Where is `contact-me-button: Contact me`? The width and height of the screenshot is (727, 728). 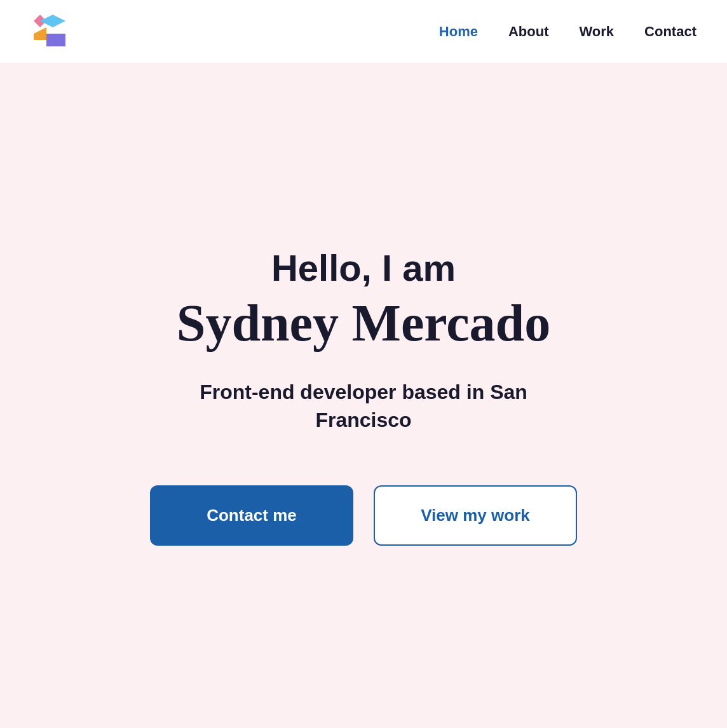
contact-me-button: Contact me is located at coordinates (252, 516).